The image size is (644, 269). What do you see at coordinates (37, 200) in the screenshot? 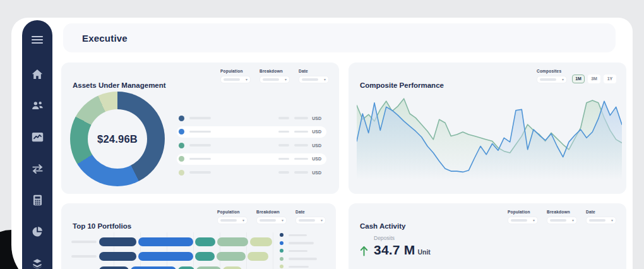
I see `sidebar-item-calculator` at bounding box center [37, 200].